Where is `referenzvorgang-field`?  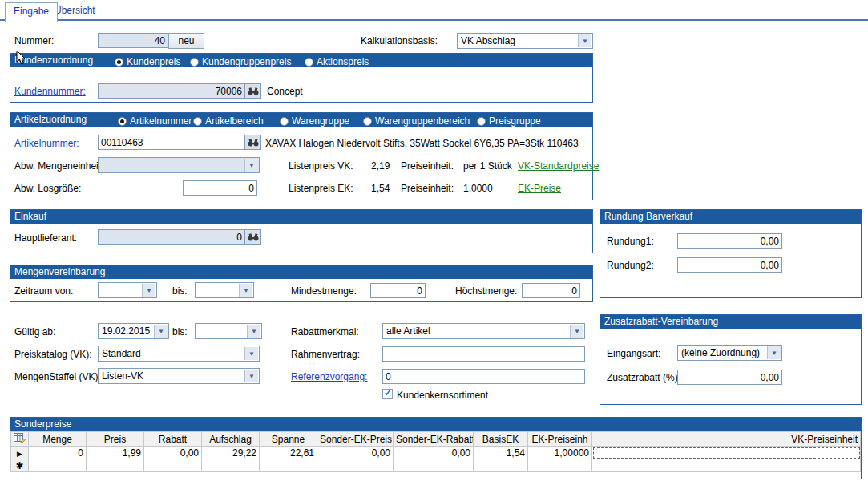 referenzvorgang-field is located at coordinates (484, 377).